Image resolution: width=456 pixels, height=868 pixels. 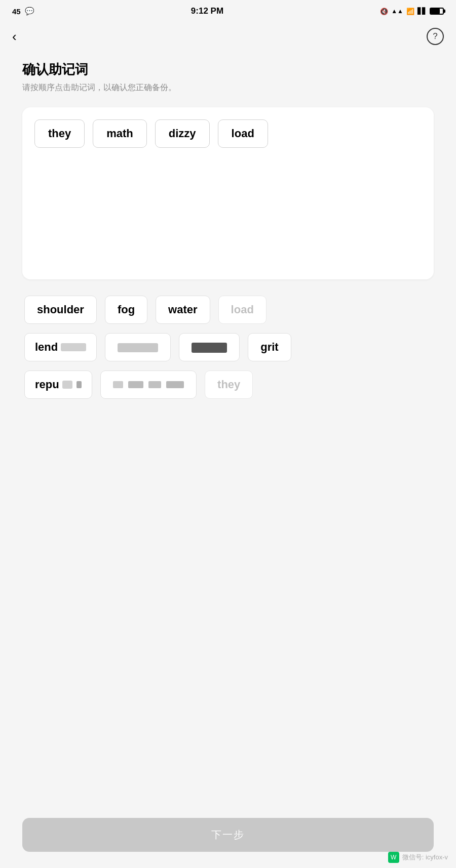 I want to click on watermark: W 微信号: icyfox-v, so click(x=418, y=857).